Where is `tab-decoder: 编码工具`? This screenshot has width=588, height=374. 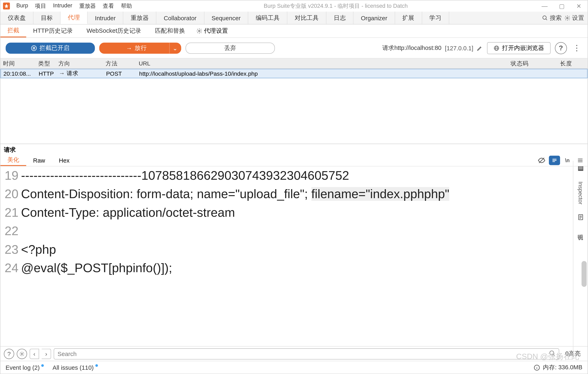 tab-decoder: 编码工具 is located at coordinates (268, 18).